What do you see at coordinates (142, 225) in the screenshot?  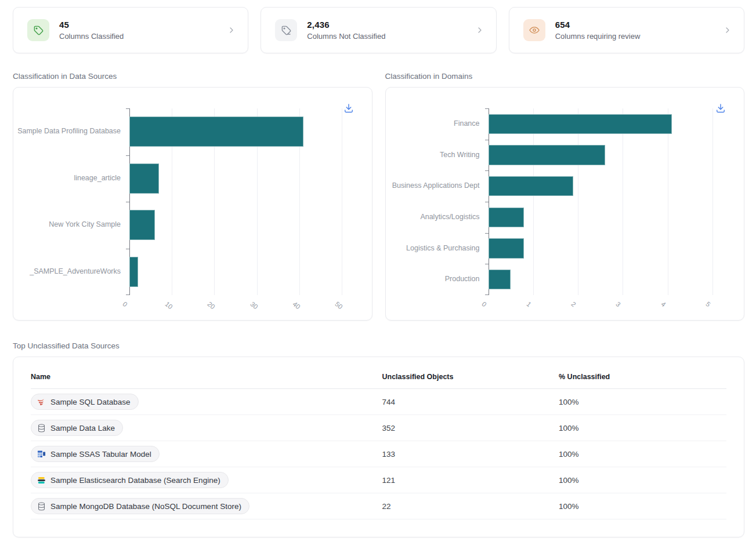 I see `bar-new-york-city-sample` at bounding box center [142, 225].